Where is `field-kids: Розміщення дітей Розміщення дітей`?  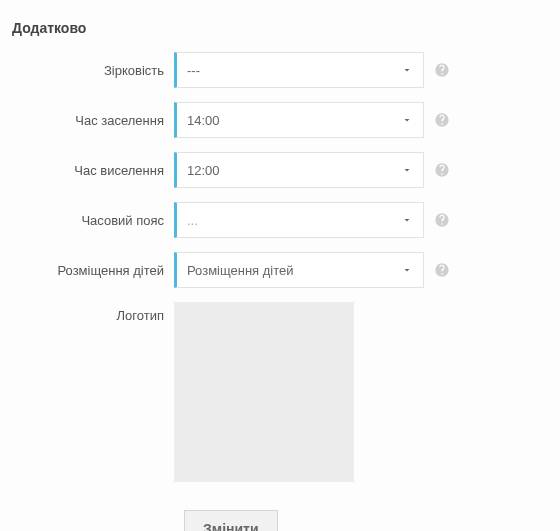
field-kids: Розміщення дітей Розміщення дітей is located at coordinates (280, 270).